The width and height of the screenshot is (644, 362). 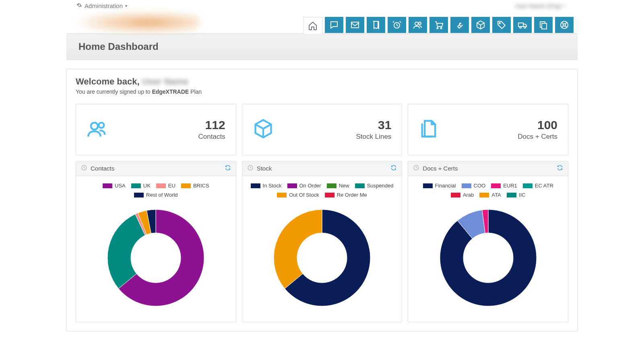 I want to click on legend-item: USA, so click(x=114, y=186).